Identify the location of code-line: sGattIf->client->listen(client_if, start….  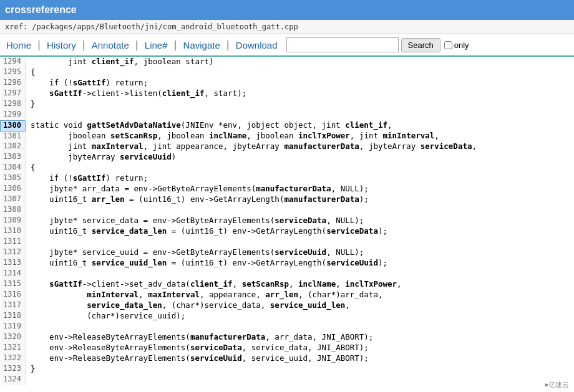
(299, 93).